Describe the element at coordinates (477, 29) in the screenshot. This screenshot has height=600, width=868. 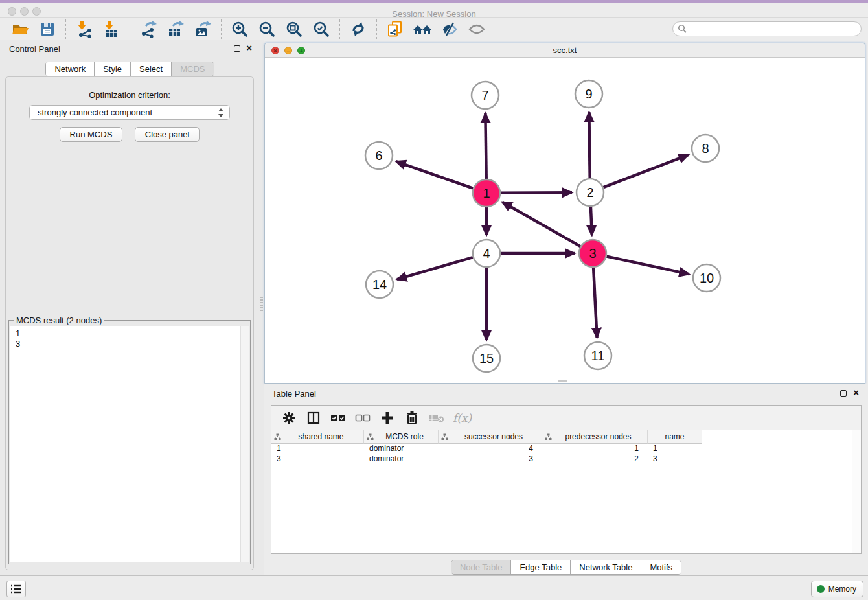
I see `show-all-icon` at that location.